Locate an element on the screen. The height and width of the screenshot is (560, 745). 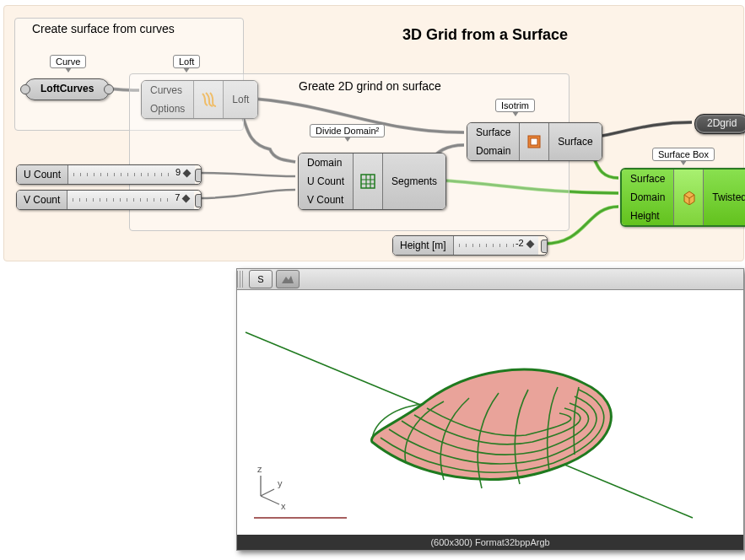
slider-v-label: V Count is located at coordinates (42, 200).